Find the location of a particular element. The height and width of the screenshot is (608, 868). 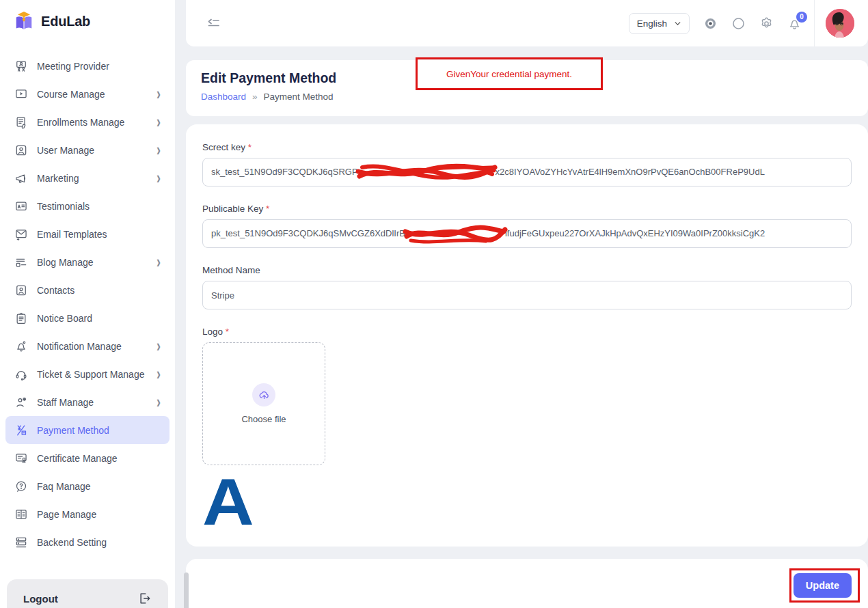

settings-gear-icon is located at coordinates (767, 23).